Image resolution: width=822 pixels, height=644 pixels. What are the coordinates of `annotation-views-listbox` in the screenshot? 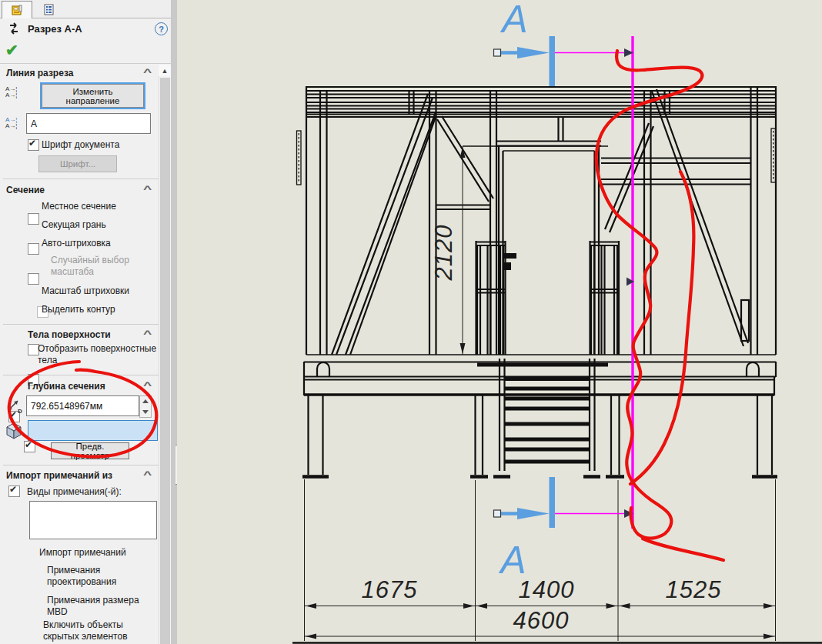 It's located at (93, 520).